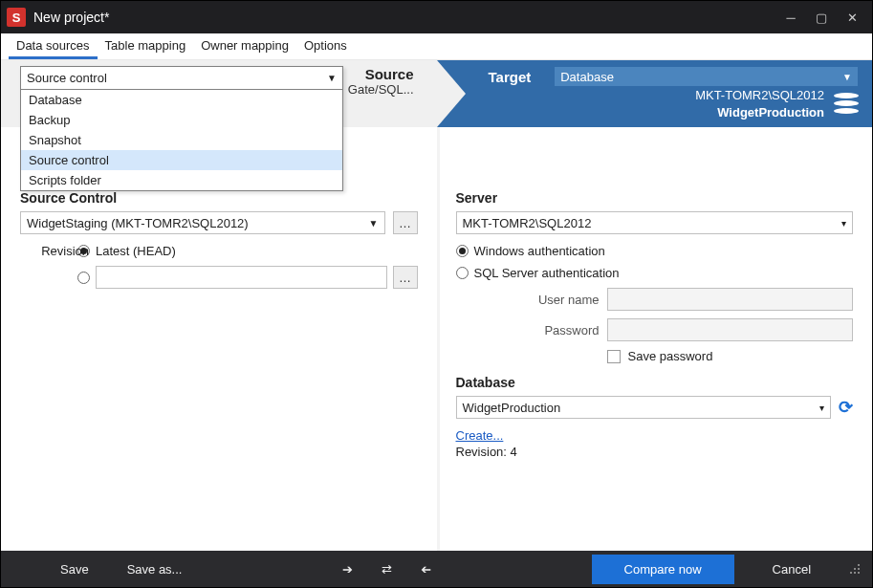  Describe the element at coordinates (547, 273) in the screenshot. I see `sql-auth-label: SQL Server authentication` at that location.